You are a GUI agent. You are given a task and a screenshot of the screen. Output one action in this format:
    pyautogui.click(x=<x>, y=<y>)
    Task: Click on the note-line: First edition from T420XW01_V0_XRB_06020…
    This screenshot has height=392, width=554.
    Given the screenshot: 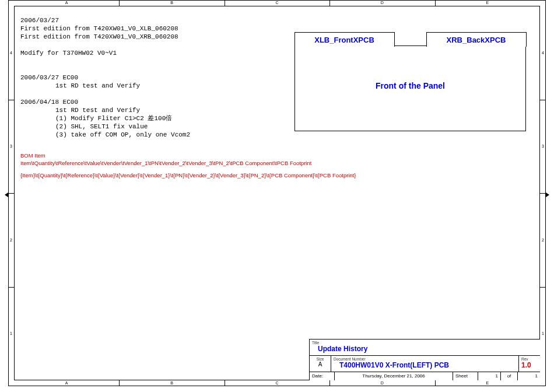 What is the action you would take?
    pyautogui.click(x=105, y=37)
    